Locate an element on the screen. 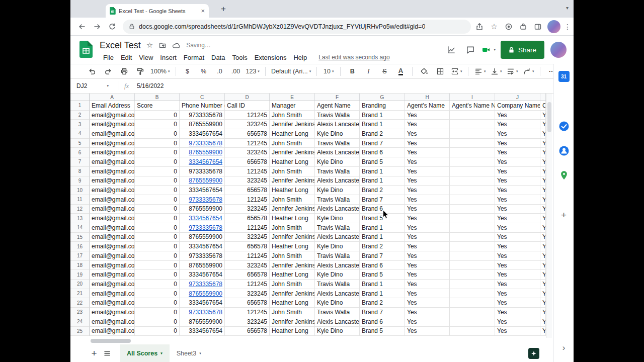  column-header-I: I is located at coordinates (472, 98).